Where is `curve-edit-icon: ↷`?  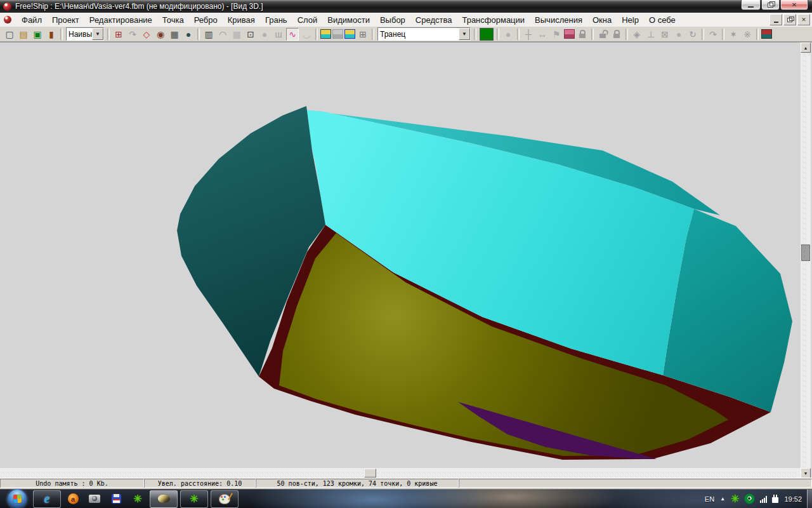
curve-edit-icon: ↷ is located at coordinates (713, 34).